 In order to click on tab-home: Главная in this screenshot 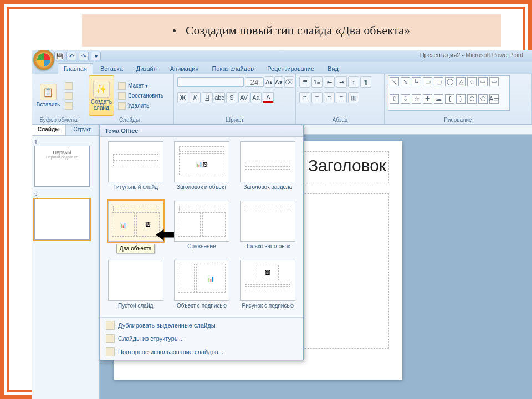, I will do `click(75, 69)`.